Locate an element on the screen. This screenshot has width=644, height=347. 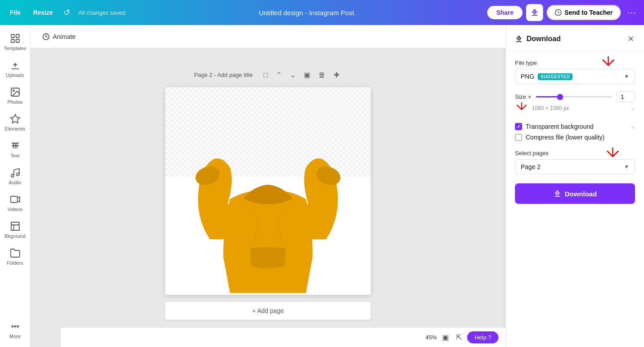
sidebar-background-label: Bkground is located at coordinates (15, 236).